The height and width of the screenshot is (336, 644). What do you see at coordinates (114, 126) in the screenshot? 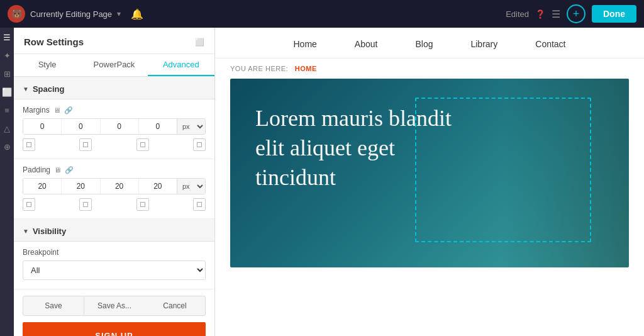
I see `margins-inputs: px % em` at bounding box center [114, 126].